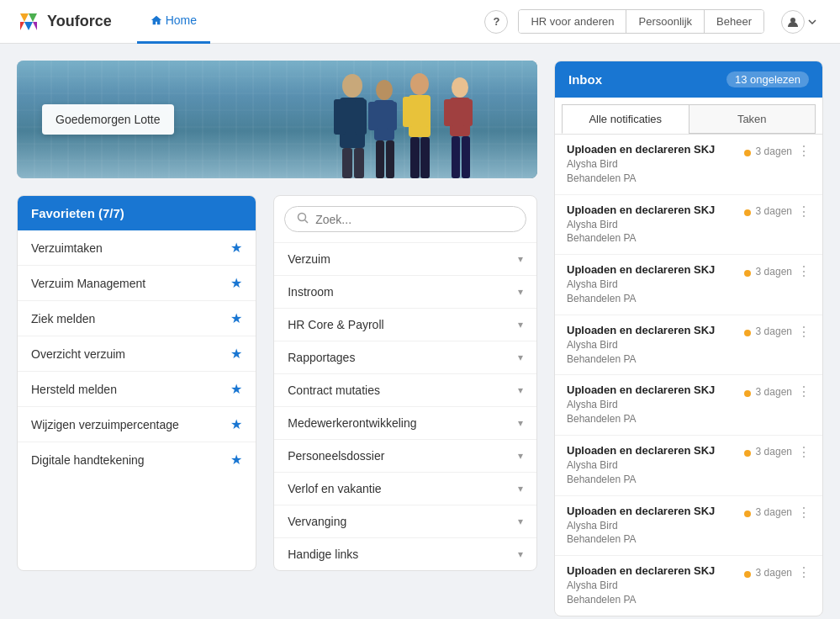 The height and width of the screenshot is (619, 840). What do you see at coordinates (812, 22) in the screenshot?
I see `profile-chevron-icon` at bounding box center [812, 22].